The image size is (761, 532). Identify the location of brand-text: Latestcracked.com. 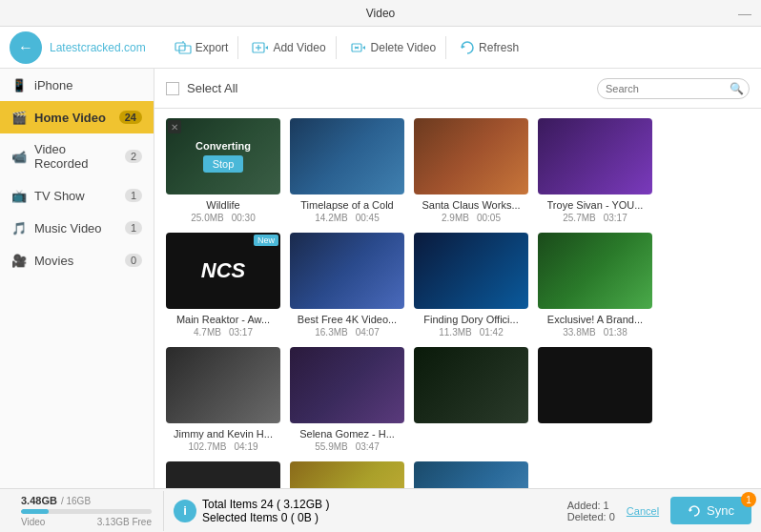
(97, 48).